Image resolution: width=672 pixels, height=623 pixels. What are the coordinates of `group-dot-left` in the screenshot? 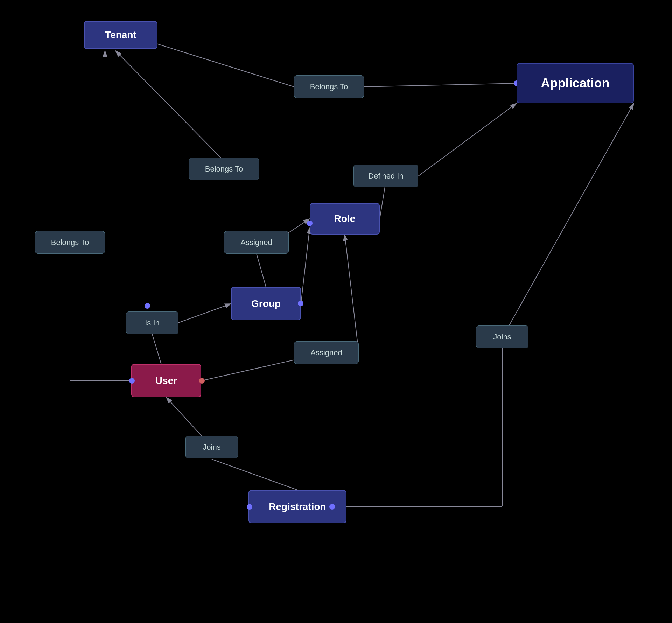 It's located at (147, 306).